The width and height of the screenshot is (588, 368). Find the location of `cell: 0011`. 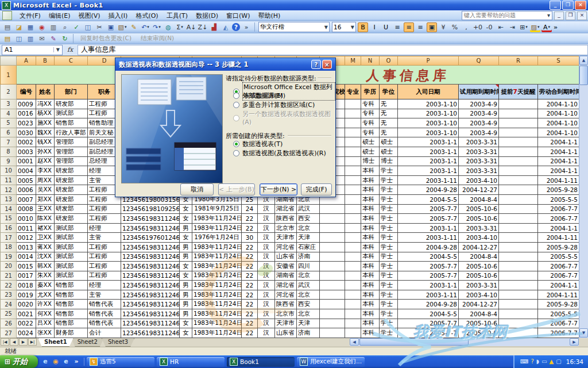

cell: 0011 is located at coordinates (26, 228).